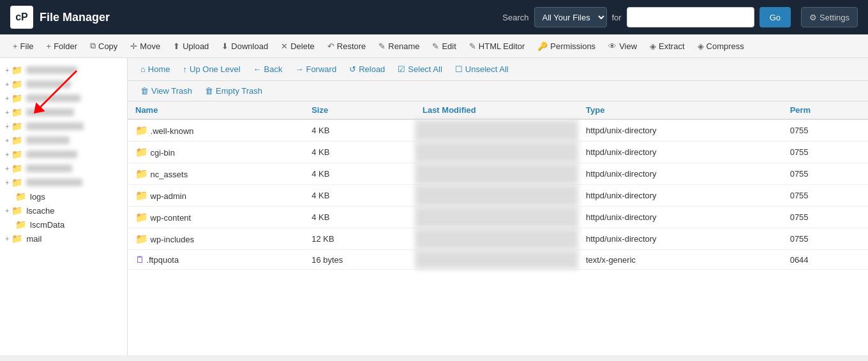 Image resolution: width=868 pixels, height=361 pixels. I want to click on search-area: Search All Your Files File Name File Con…, so click(680, 17).